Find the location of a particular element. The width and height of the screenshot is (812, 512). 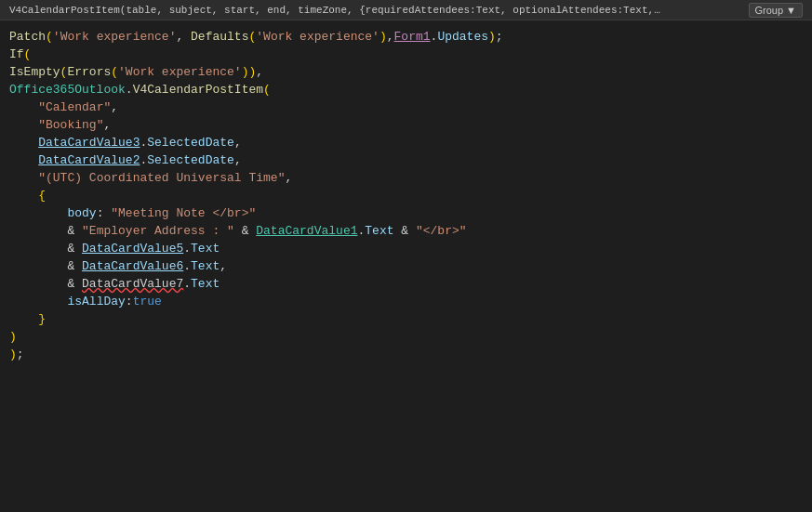

formula-bar-text: V4CalendarPostItem(table, subject, start… is located at coordinates (335, 10).